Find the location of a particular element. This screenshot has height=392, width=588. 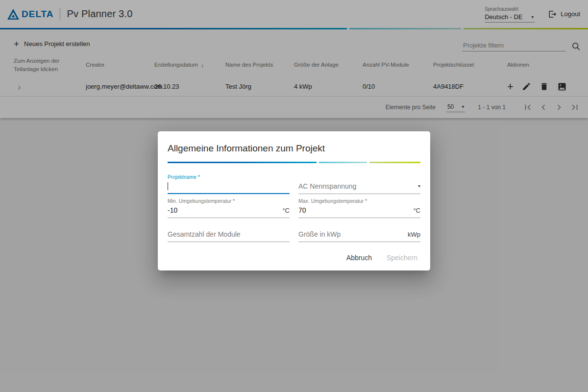

dialog-gradient-bar is located at coordinates (294, 163).